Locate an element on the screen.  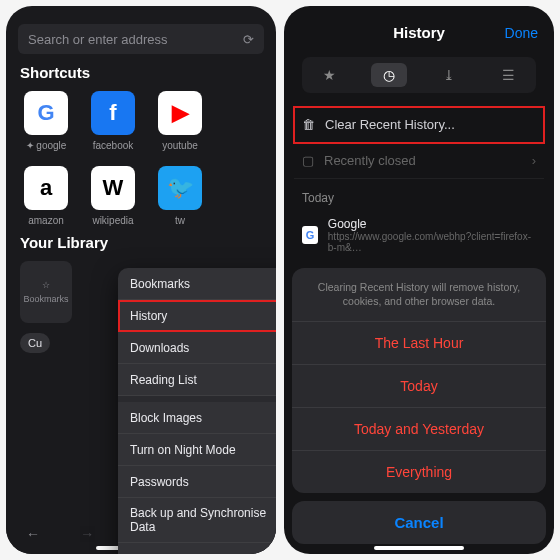
menu-passwords: Passwords⊶ is located at coordinates (197, 482).